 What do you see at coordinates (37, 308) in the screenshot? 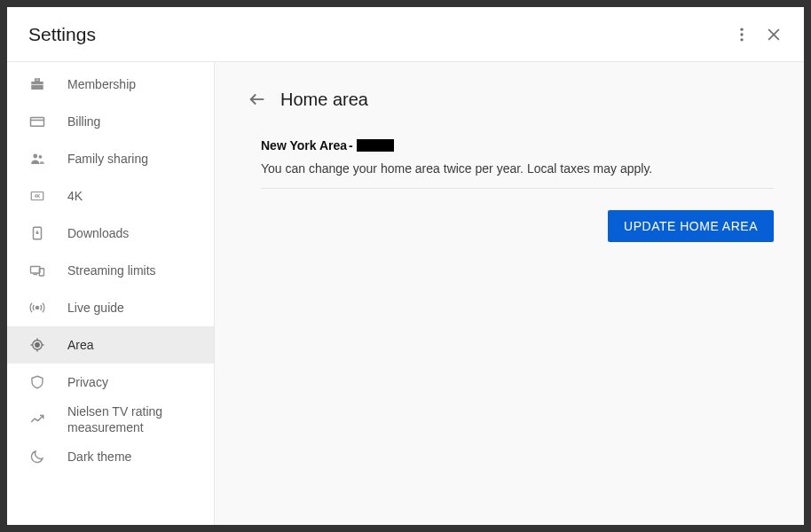
I see `broadcast-icon` at bounding box center [37, 308].